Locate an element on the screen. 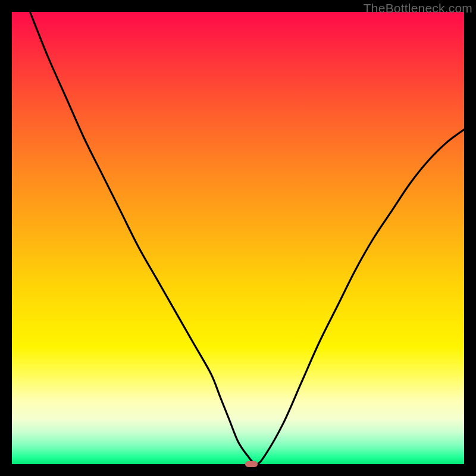 This screenshot has width=476, height=476. optimal-point-marker is located at coordinates (251, 464).